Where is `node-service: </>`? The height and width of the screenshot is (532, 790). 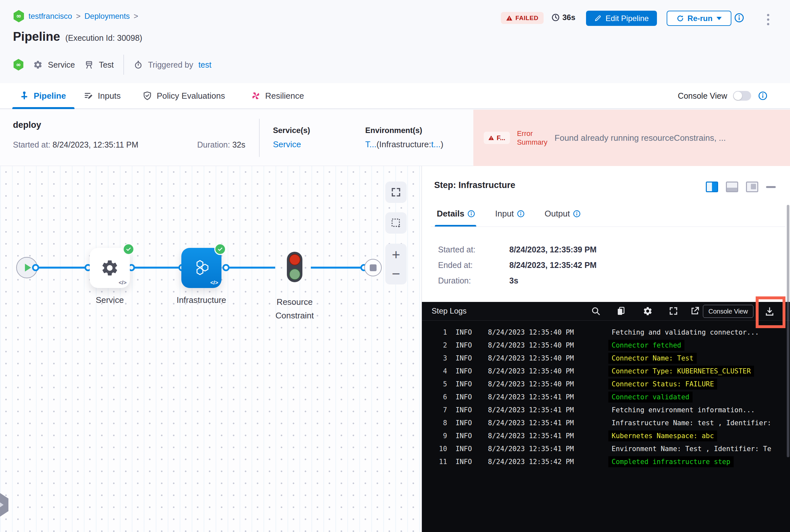
node-service: </> is located at coordinates (110, 268).